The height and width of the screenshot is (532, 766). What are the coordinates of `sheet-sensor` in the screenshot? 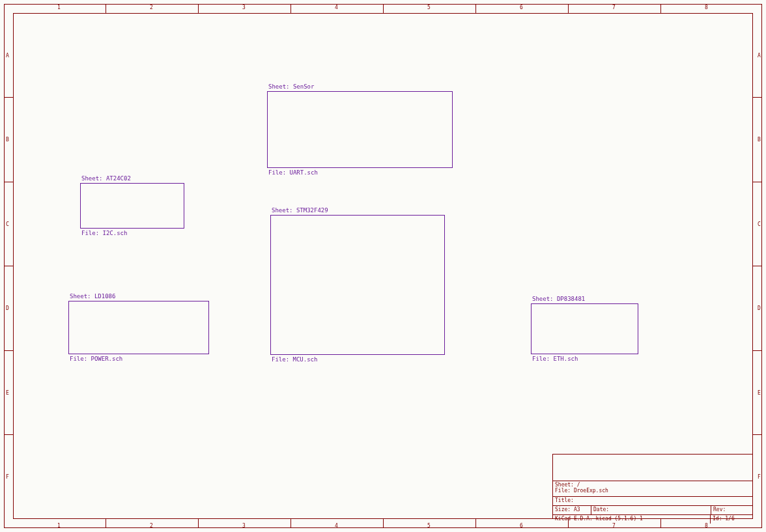 It's located at (360, 130).